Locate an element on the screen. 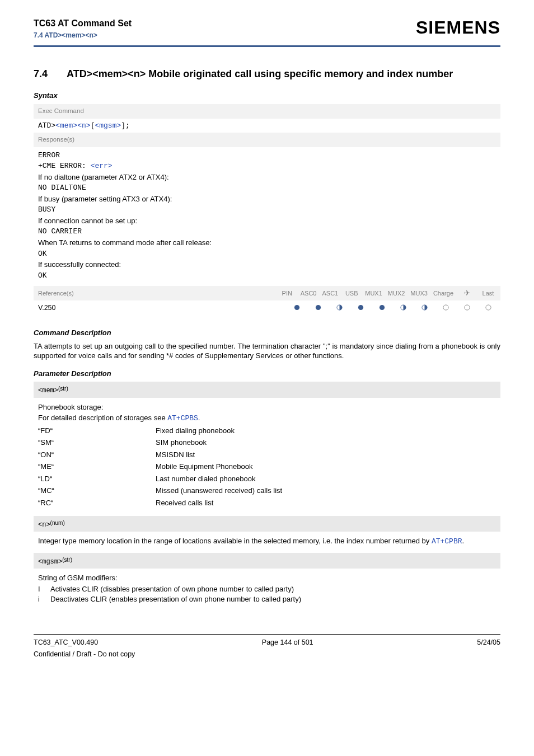  ref-col-charge: Charge is located at coordinates (443, 293).